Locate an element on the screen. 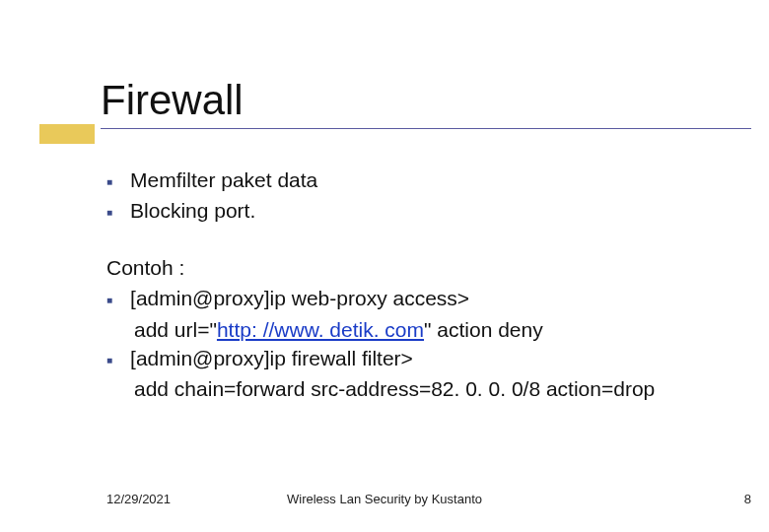 The width and height of the screenshot is (769, 532). spacer is located at coordinates (428, 240).